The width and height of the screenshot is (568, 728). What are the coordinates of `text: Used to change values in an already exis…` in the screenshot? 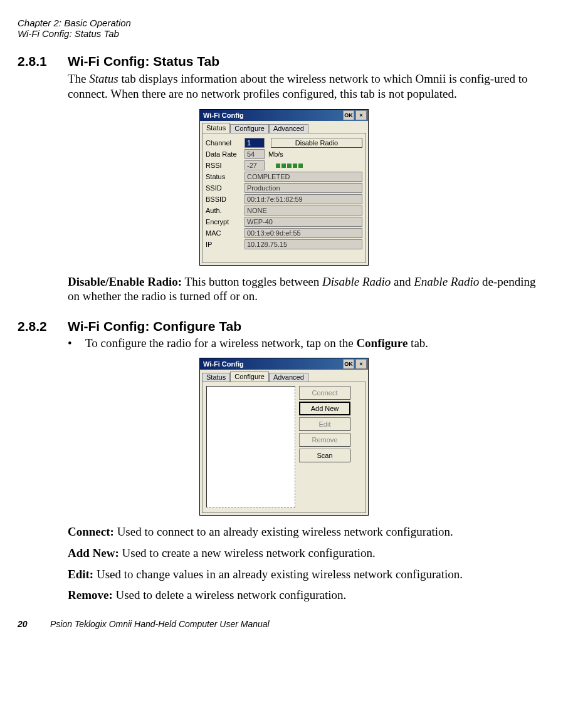 It's located at (278, 574).